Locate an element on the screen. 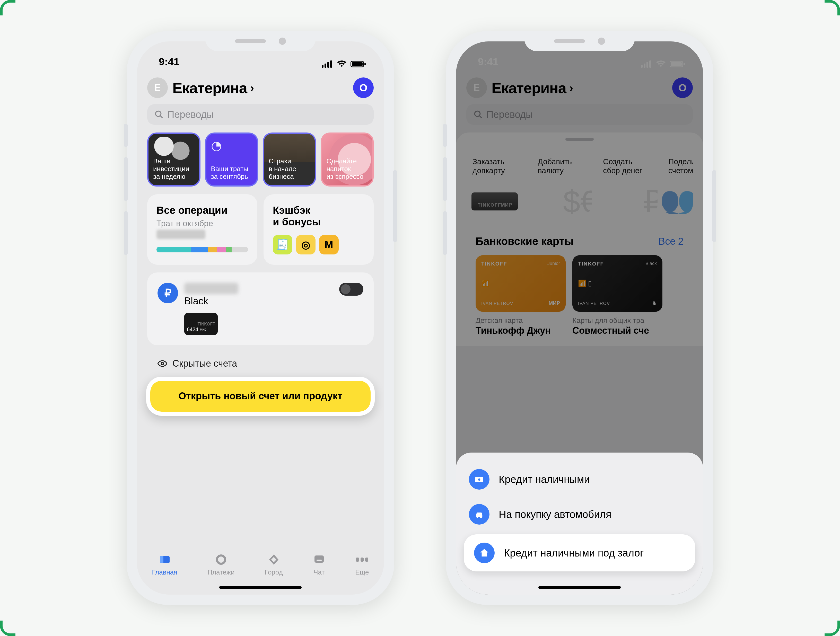 This screenshot has width=840, height=636. quick-add-currency: Добавитьвалюту$€ is located at coordinates (562, 183).